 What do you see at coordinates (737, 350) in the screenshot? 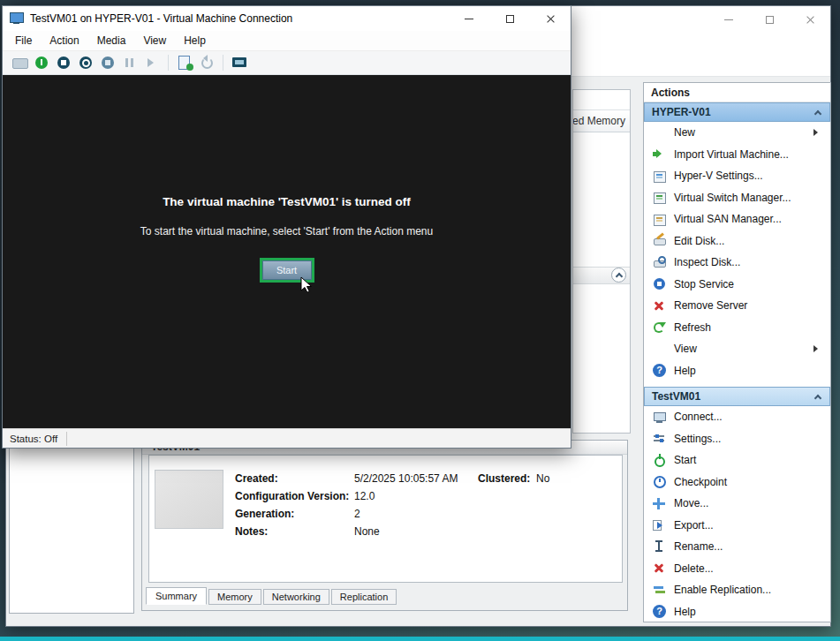
I see `action-item-view: View` at bounding box center [737, 350].